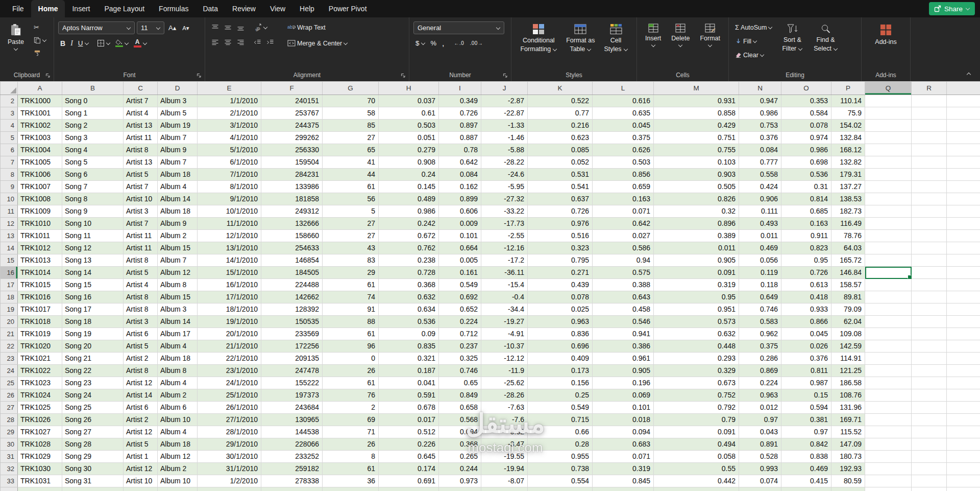  What do you see at coordinates (40, 481) in the screenshot?
I see `cell-A33: TRK1031` at bounding box center [40, 481].